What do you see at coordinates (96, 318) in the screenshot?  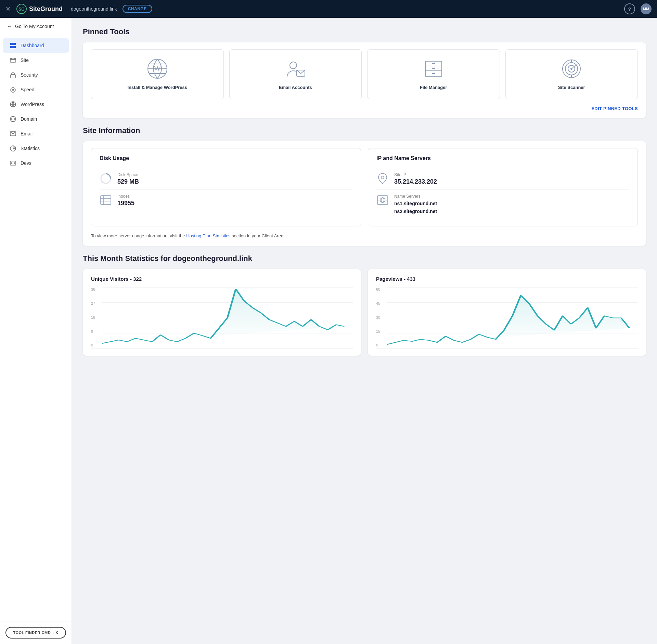 I see `y-axis-labels: 36 27 18 9 0` at bounding box center [96, 318].